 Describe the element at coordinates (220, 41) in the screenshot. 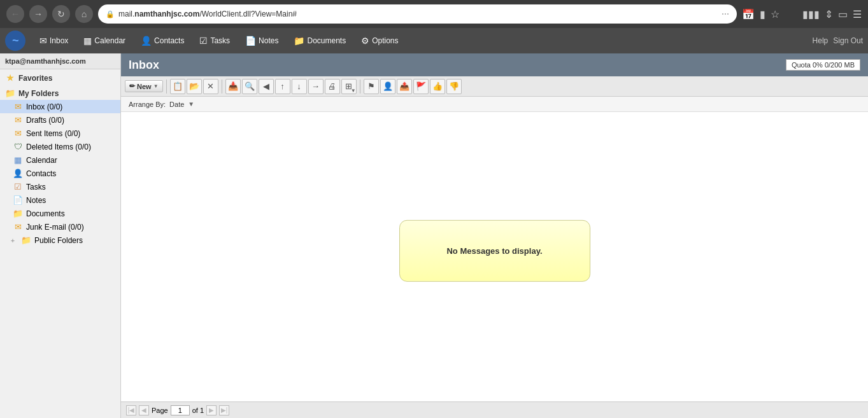

I see `nav-tasks-label: Tasks` at that location.